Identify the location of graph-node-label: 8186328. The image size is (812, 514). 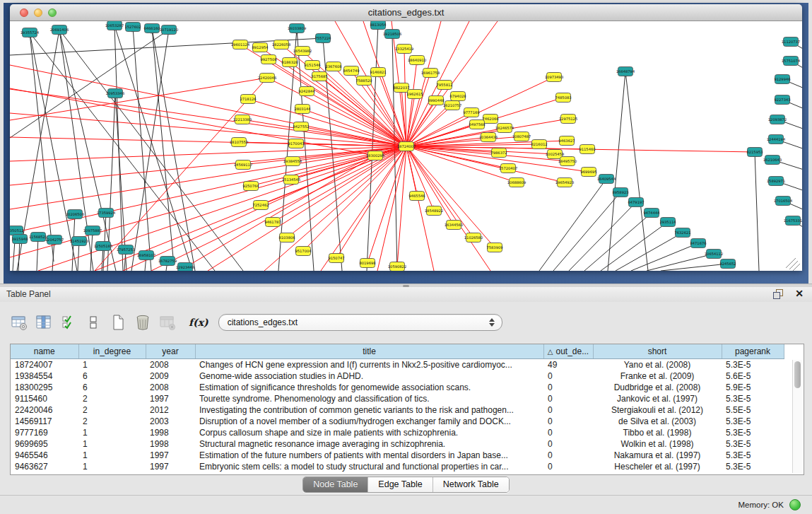
(290, 62).